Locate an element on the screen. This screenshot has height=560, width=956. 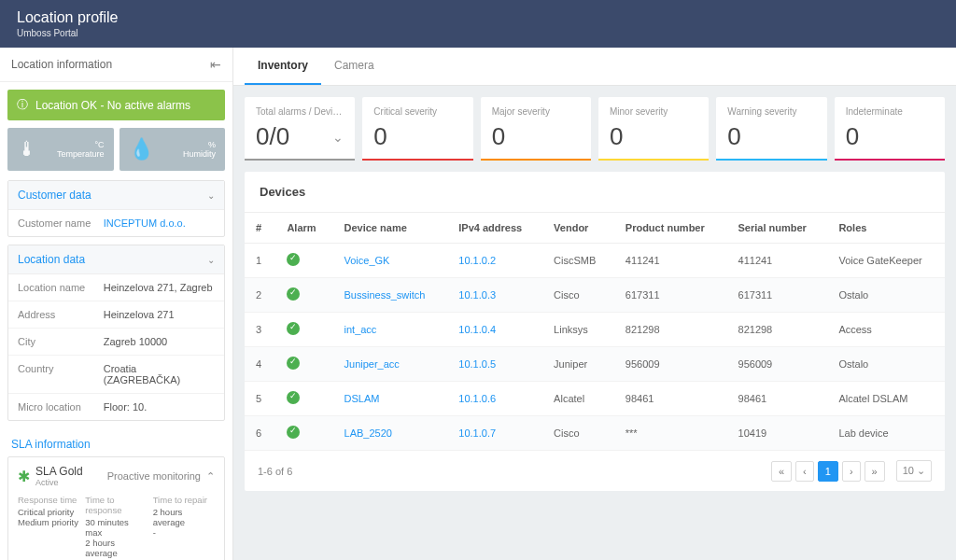
collapse-icon: ⇤ is located at coordinates (216, 64).